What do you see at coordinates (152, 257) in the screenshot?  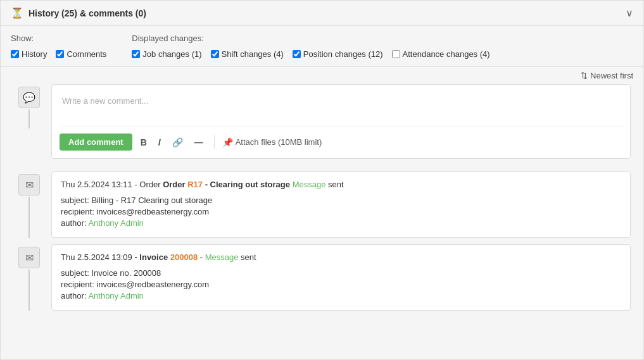 I see `entry2-label-bold: - Invoice` at bounding box center [152, 257].